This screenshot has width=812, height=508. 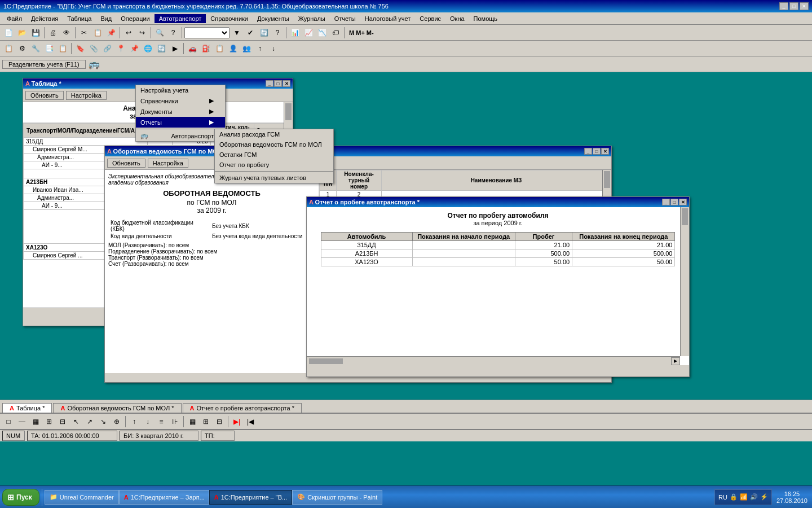 I want to click on tb2-btn4: 📑, so click(x=49, y=49).